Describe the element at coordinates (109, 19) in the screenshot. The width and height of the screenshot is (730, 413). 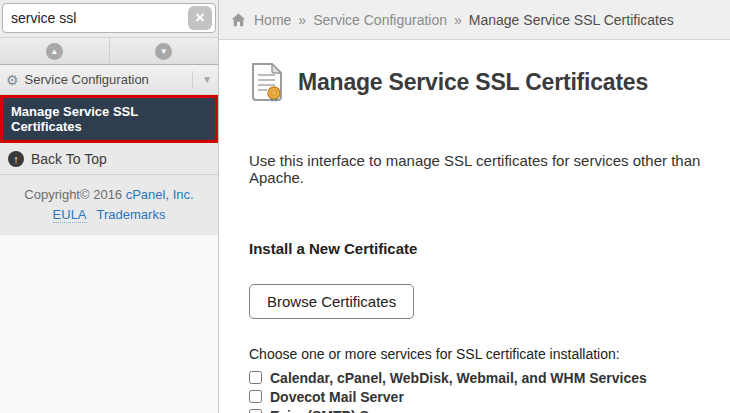
I see `sidebar-search-bar: ×` at that location.